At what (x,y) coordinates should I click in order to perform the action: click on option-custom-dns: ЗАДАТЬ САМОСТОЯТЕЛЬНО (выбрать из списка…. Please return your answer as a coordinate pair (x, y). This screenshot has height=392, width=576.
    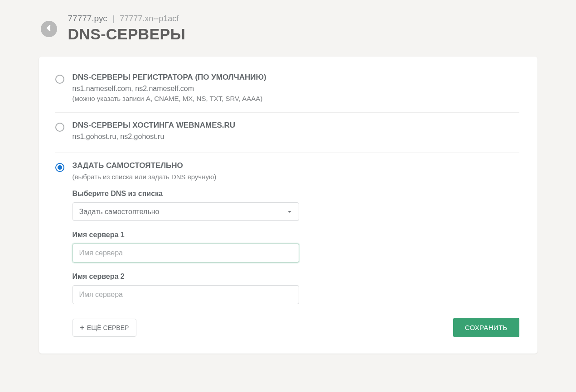
    Looking at the image, I should click on (287, 169).